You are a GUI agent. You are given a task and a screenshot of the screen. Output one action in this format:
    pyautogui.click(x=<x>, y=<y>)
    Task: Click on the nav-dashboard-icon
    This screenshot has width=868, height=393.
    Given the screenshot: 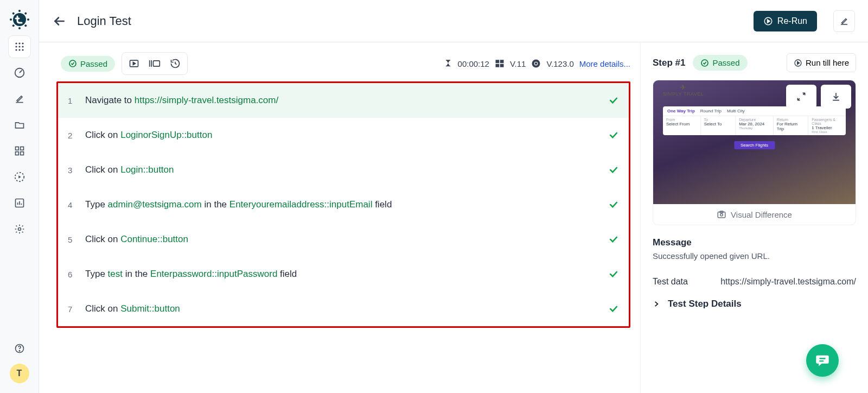 What is the action you would take?
    pyautogui.click(x=20, y=73)
    